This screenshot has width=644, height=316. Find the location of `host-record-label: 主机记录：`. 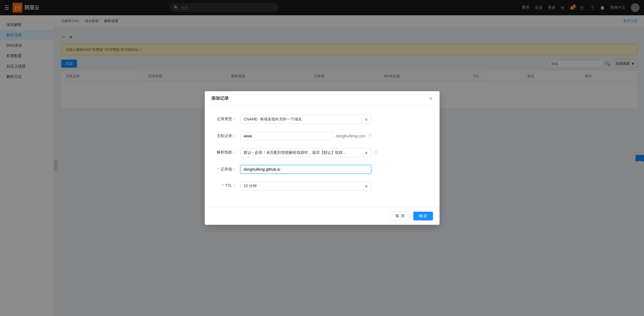

host-record-label: 主机记录： is located at coordinates (228, 135).